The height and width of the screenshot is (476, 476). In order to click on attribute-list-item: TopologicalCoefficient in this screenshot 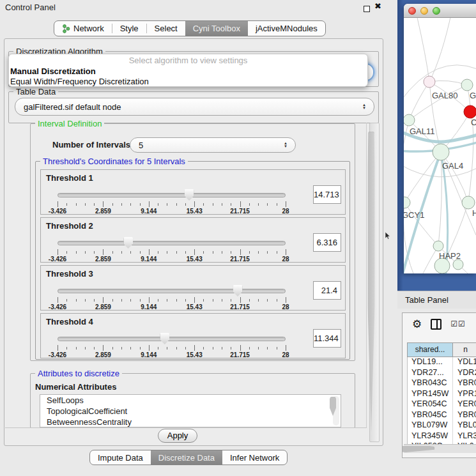, I will do `click(190, 411)`.